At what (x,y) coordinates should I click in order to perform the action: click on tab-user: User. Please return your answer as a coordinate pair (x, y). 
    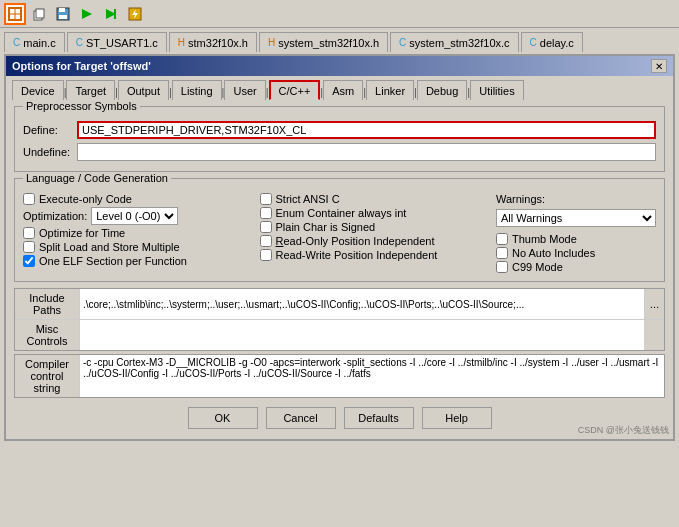
    Looking at the image, I should click on (244, 90).